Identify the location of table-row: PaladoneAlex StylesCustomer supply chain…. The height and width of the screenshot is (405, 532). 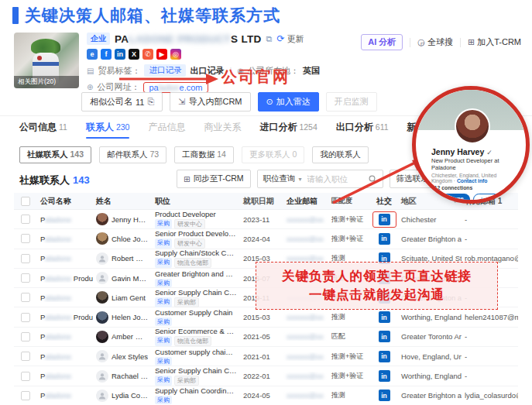
(266, 356).